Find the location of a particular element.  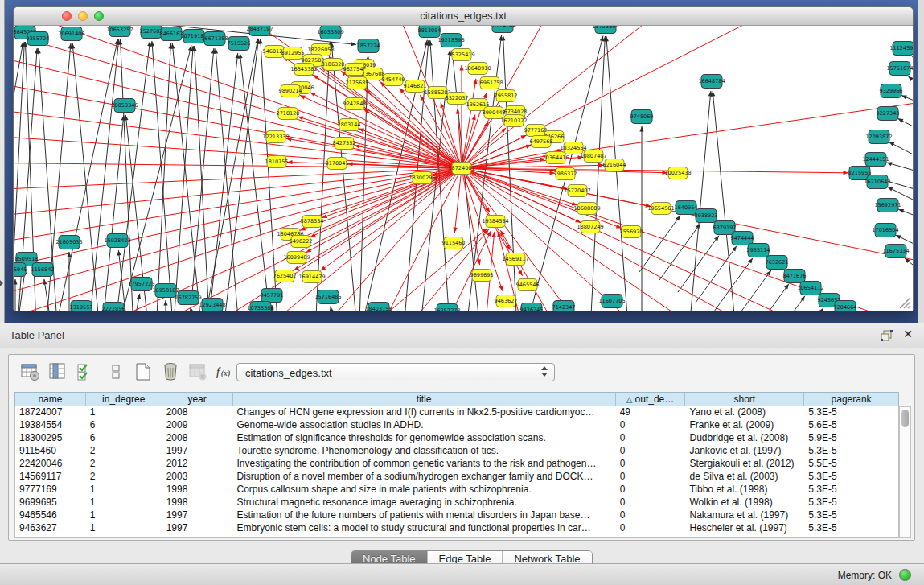

table-cell: 19384554 is located at coordinates (51, 426).